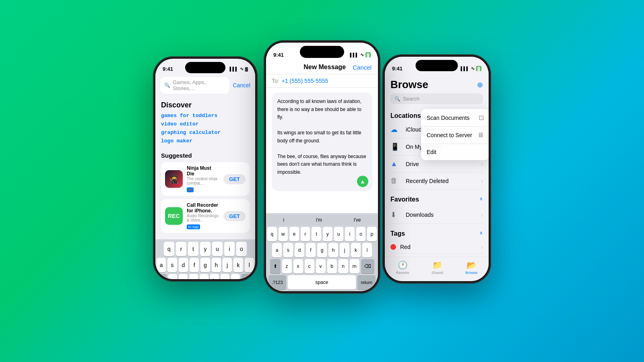 This screenshot has width=644, height=362. I want to click on tags-collapse-button: ∧, so click(481, 233).